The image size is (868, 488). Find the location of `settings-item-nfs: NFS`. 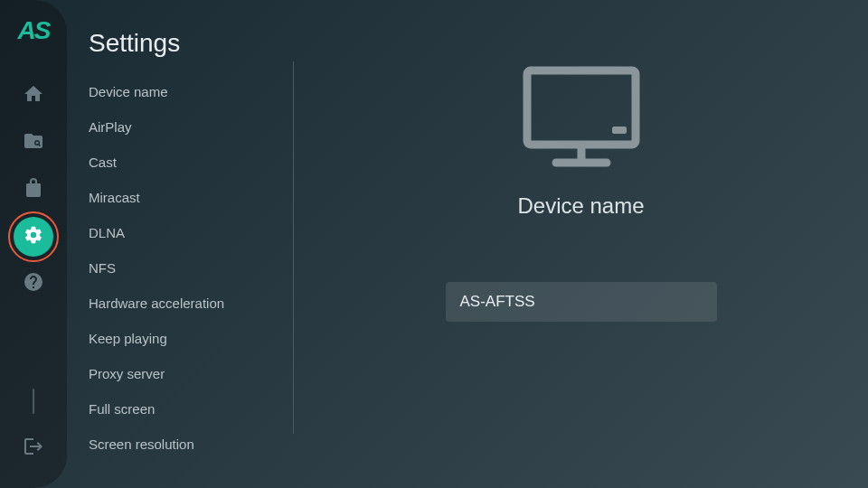

settings-item-nfs: NFS is located at coordinates (182, 267).